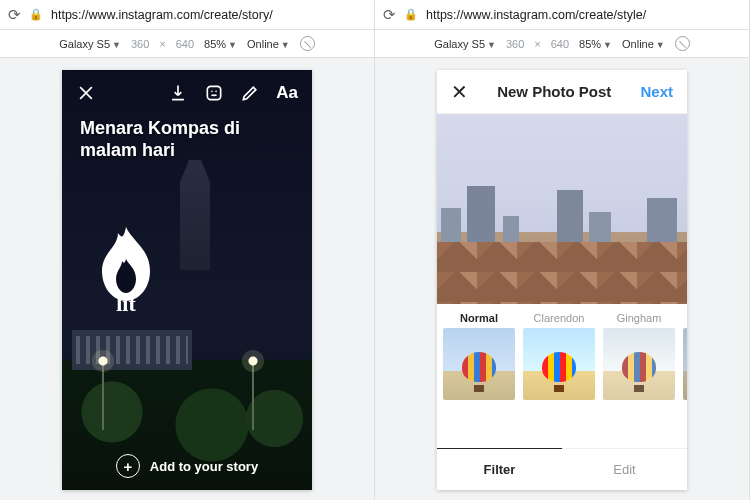 This screenshot has width=750, height=500. I want to click on filter-label: Normal, so click(479, 318).